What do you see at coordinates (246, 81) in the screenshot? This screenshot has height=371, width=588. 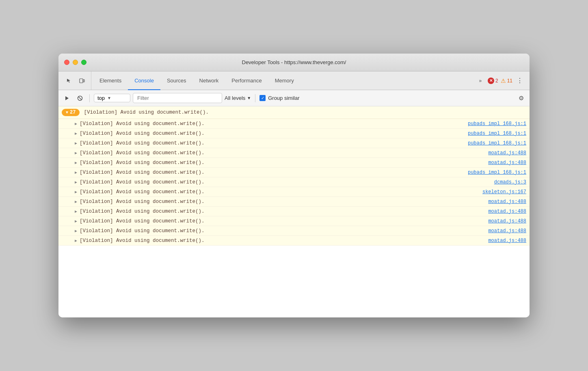 I see `tab-performance: Performance` at bounding box center [246, 81].